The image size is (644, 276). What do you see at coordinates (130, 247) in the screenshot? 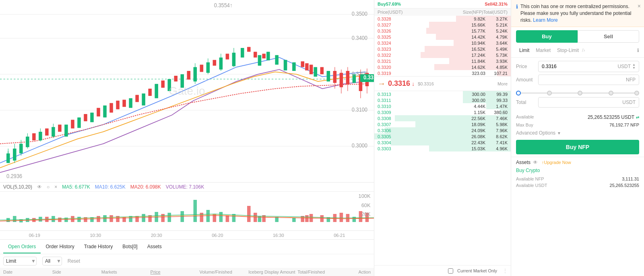
I see `tab-bots: Bots[0]` at bounding box center [130, 247].